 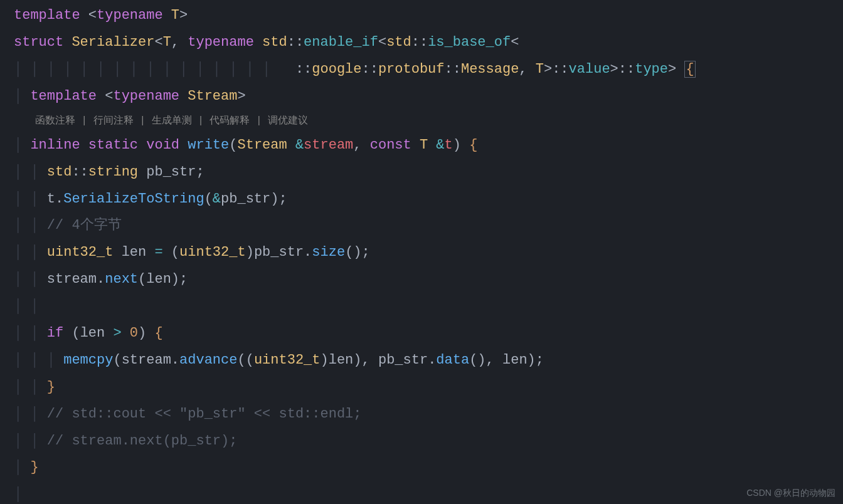 I want to click on type-uint32: uint32_t, so click(x=80, y=252).